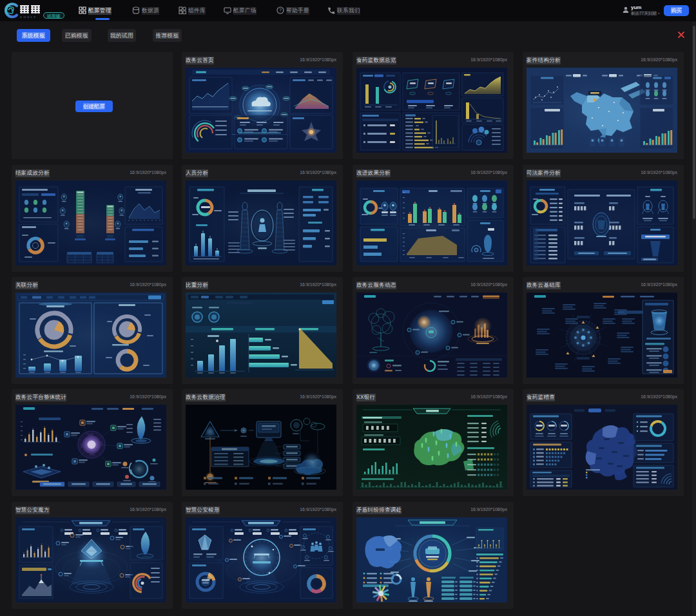  Describe the element at coordinates (28, 17) in the screenshot. I see `svg-text: COOLY` at that location.